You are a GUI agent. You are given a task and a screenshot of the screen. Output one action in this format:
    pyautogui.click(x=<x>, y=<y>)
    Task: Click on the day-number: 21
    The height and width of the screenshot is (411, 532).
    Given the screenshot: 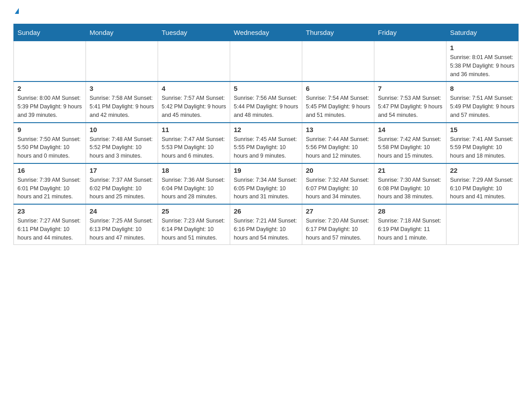 What is the action you would take?
    pyautogui.click(x=410, y=170)
    